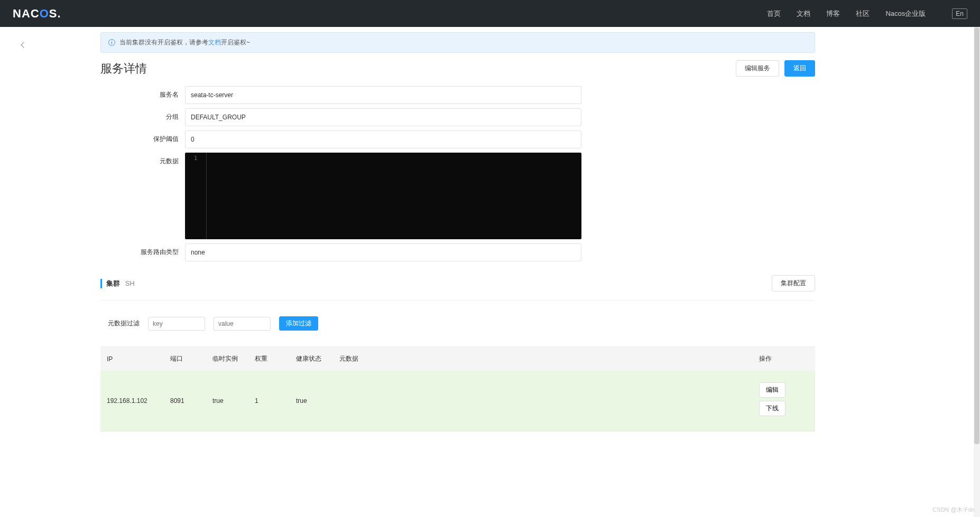  Describe the element at coordinates (784, 359) in the screenshot. I see `th-actions: 操作` at that location.